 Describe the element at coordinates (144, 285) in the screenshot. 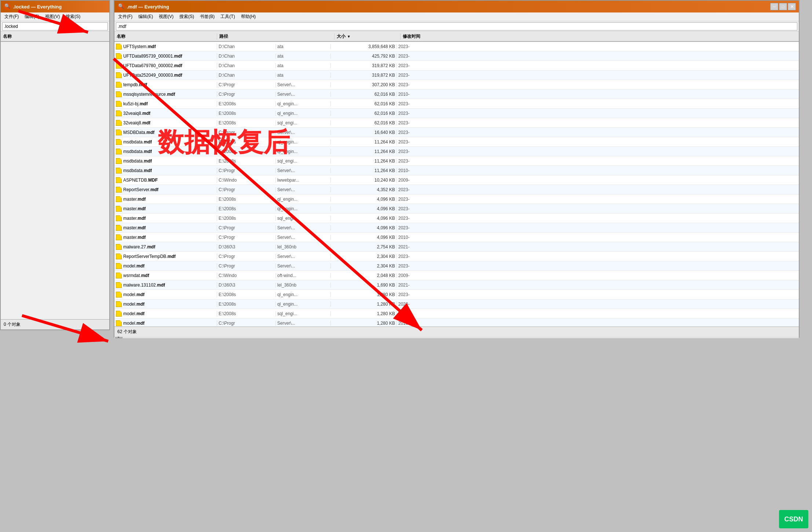

I see `file-name-text: malware.131102.mdf` at that location.